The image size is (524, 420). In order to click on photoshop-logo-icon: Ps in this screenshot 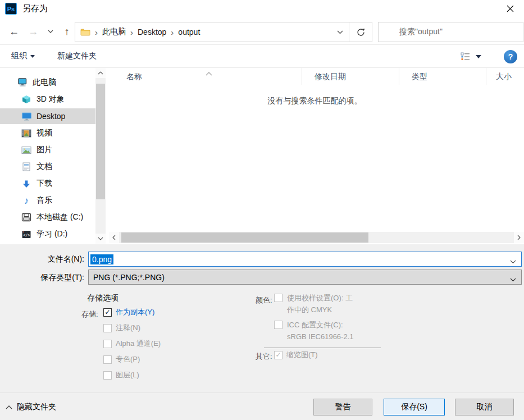, I will do `click(11, 9)`.